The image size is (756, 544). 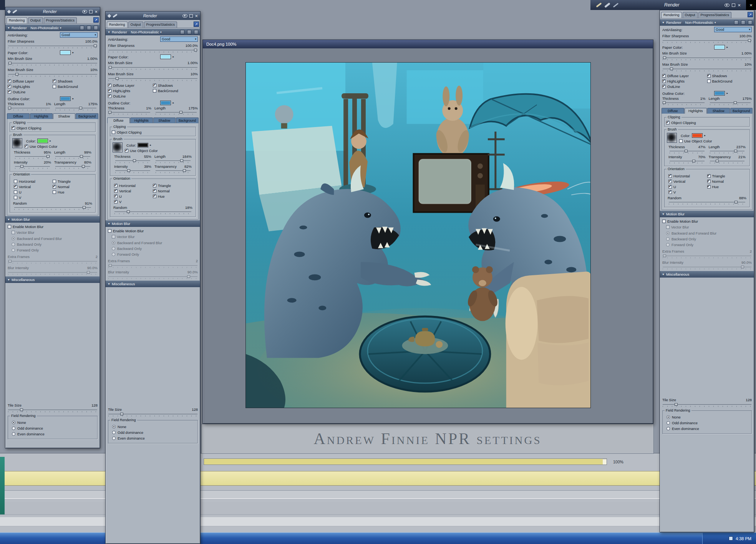 What do you see at coordinates (743, 22) in the screenshot?
I see `preset-load-button` at bounding box center [743, 22].